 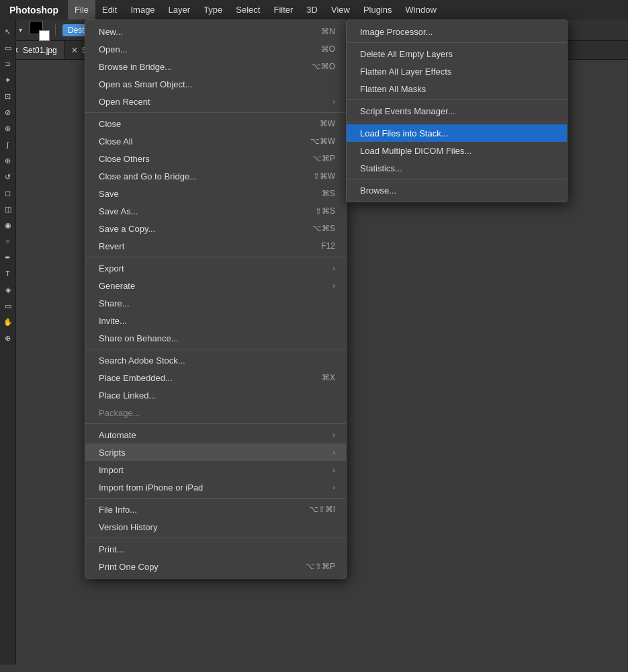 I want to click on menu-place-embedded-label: Place Embedded..., so click(x=136, y=378).